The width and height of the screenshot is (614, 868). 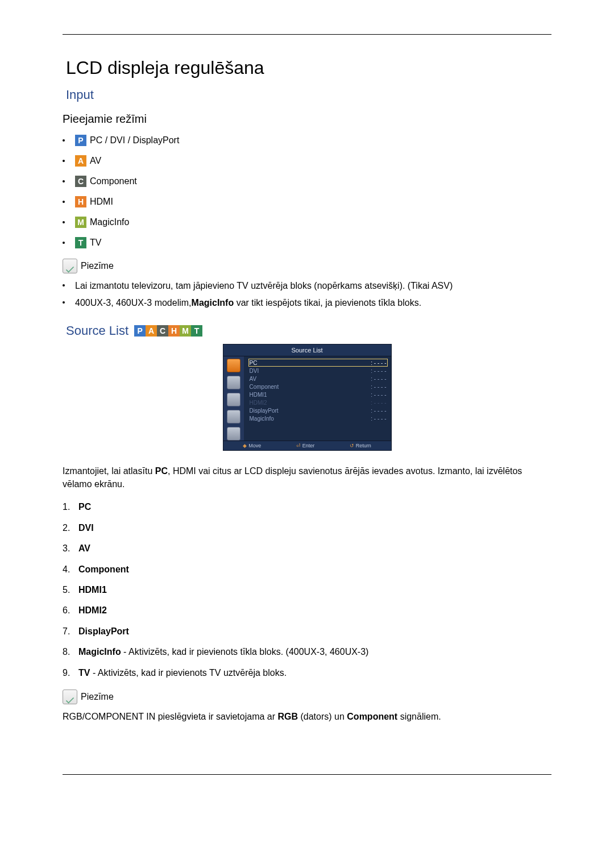 What do you see at coordinates (70, 652) in the screenshot?
I see `list-number: 8.` at bounding box center [70, 652].